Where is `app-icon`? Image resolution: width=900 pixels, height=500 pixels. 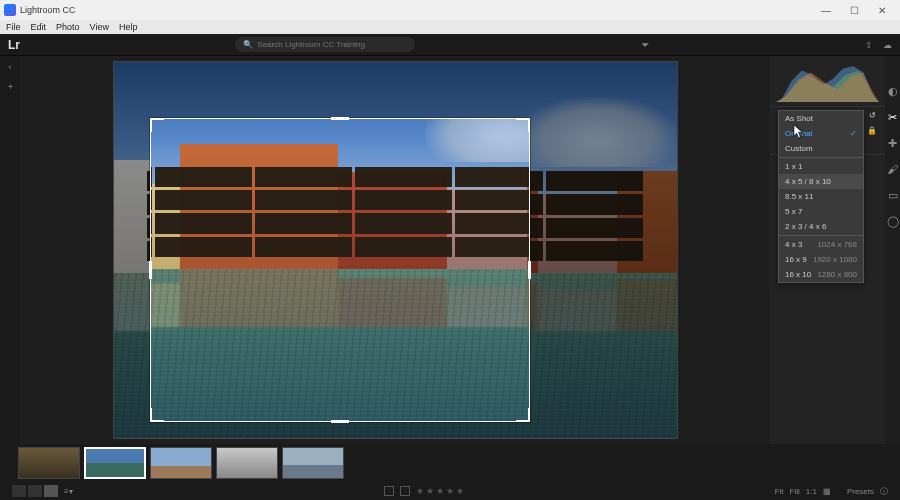 app-icon is located at coordinates (10, 10).